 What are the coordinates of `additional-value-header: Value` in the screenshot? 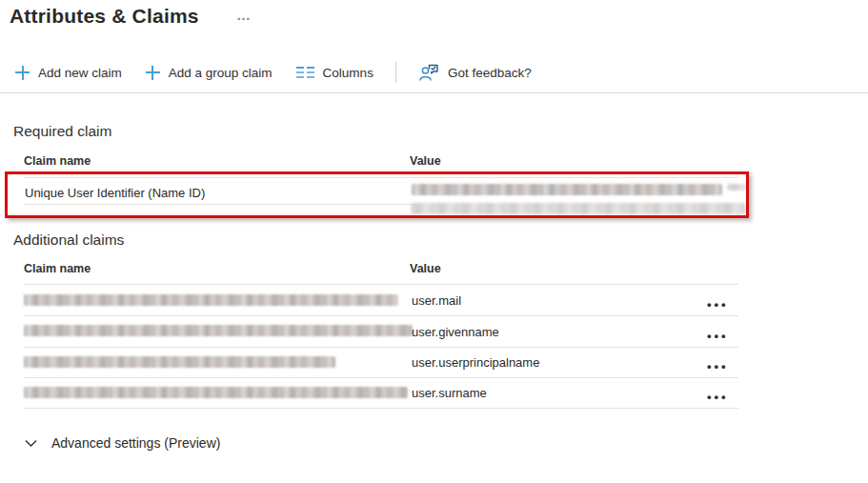 It's located at (425, 269).